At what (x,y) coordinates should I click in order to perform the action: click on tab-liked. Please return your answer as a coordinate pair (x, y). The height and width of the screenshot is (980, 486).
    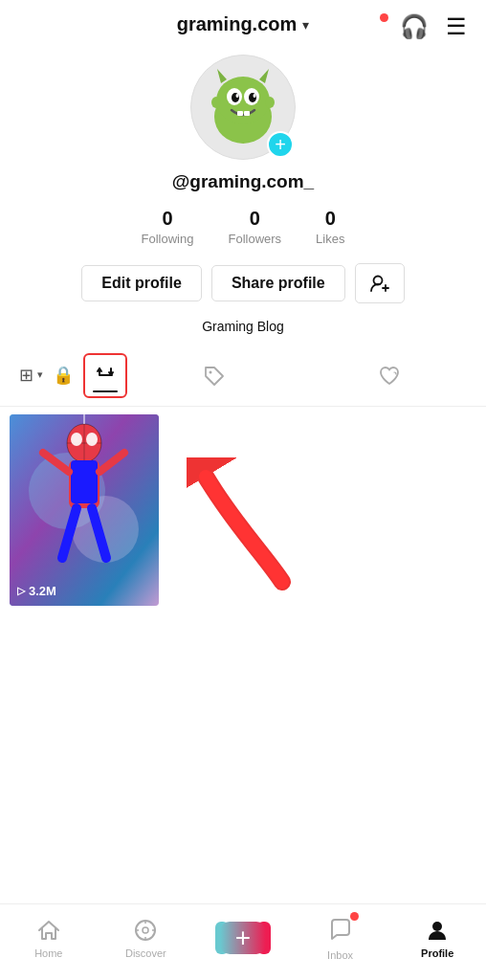
    Looking at the image, I should click on (390, 375).